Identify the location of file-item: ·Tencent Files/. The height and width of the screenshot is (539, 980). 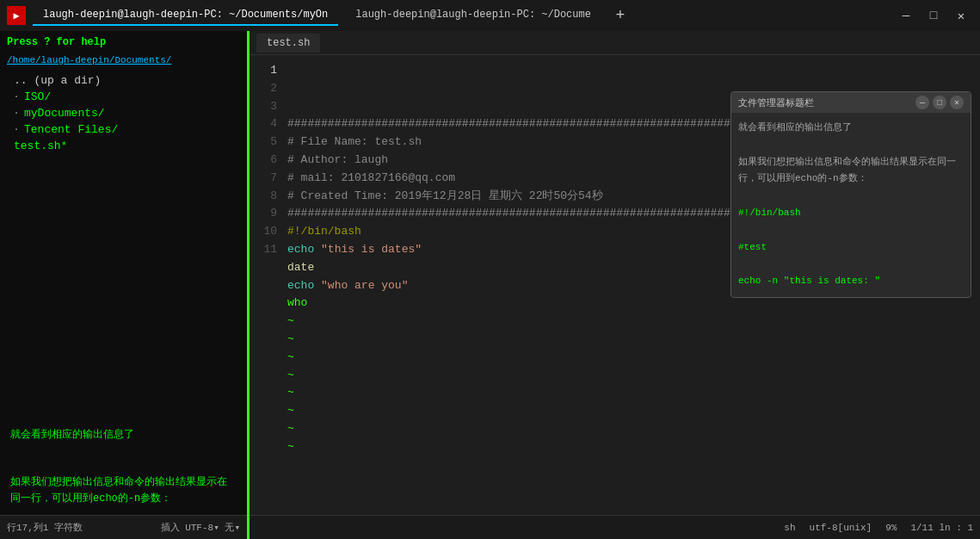
(124, 129).